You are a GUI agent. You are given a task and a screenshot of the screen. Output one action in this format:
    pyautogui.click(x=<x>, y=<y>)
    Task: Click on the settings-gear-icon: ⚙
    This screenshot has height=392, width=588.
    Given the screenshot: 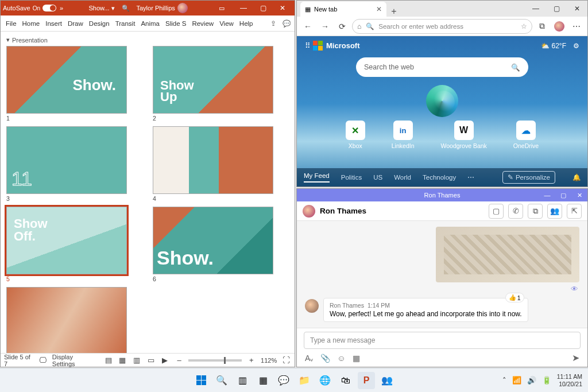 What is the action you would take?
    pyautogui.click(x=577, y=46)
    